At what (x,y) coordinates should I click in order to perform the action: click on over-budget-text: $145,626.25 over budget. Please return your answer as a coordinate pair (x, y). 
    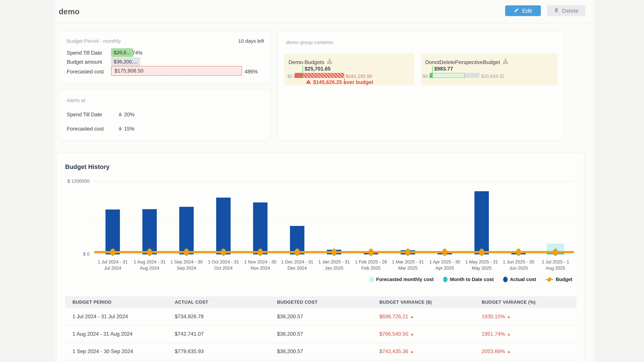
    Looking at the image, I should click on (343, 82).